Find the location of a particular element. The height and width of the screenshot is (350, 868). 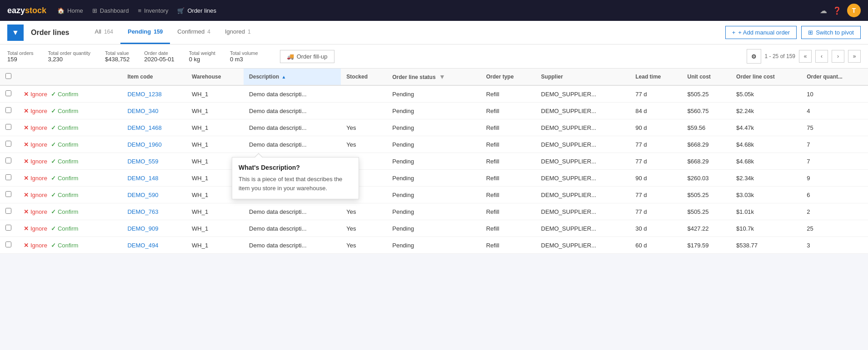

add-manual-order-button: + + Add manual order is located at coordinates (761, 33).